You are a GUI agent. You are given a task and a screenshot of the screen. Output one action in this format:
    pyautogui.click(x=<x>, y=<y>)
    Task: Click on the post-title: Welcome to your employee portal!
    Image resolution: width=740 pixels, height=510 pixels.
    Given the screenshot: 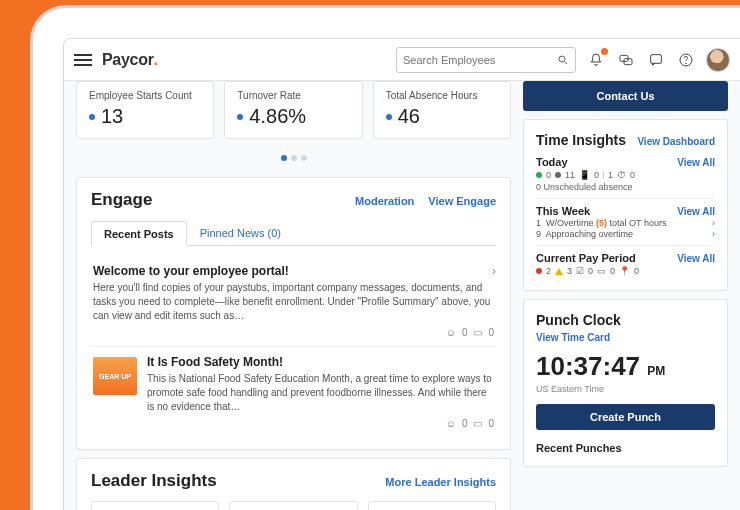 What is the action you would take?
    pyautogui.click(x=294, y=271)
    